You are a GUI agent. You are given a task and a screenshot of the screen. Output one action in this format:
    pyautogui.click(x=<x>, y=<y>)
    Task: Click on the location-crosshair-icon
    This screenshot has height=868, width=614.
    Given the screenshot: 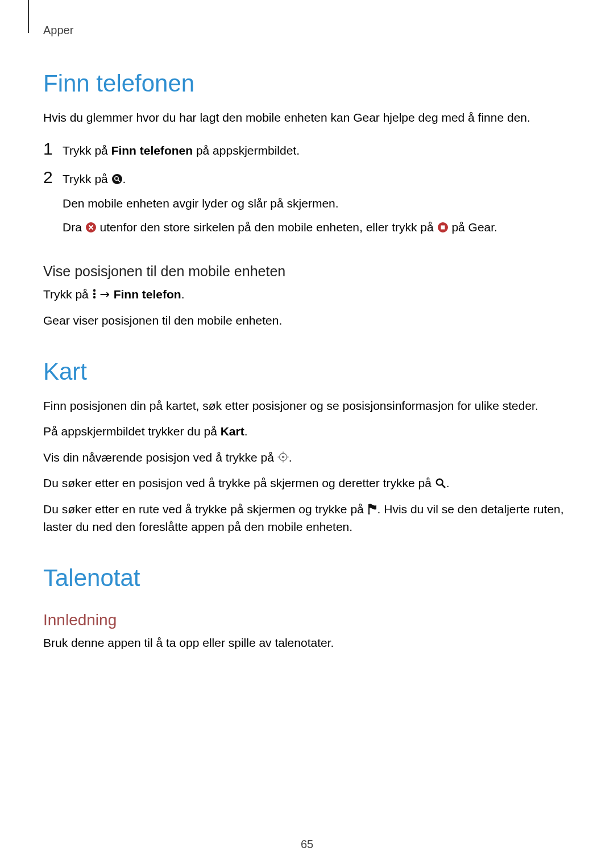 What is the action you would take?
    pyautogui.click(x=283, y=457)
    